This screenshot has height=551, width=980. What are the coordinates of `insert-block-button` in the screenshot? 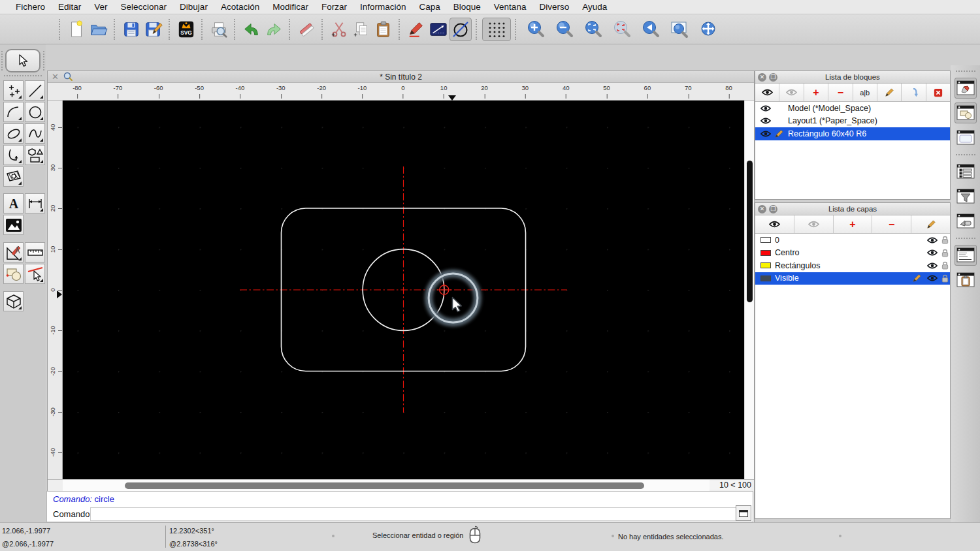 It's located at (913, 93).